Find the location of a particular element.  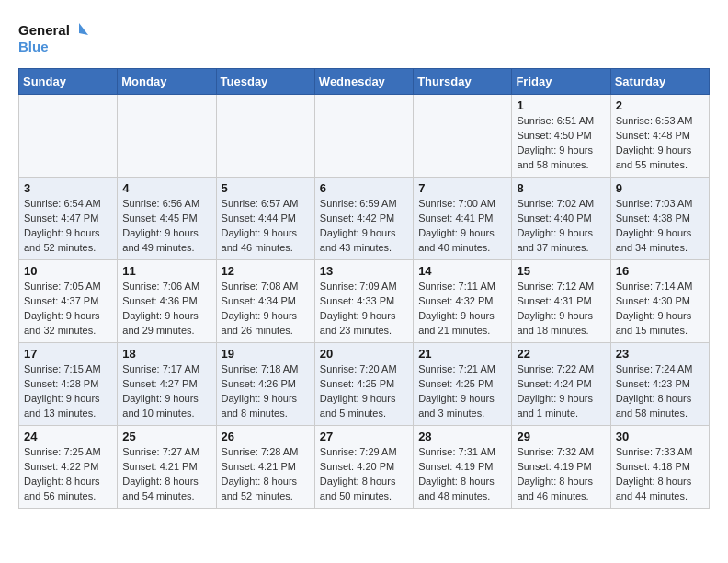

col-thursday: Thursday is located at coordinates (463, 82).